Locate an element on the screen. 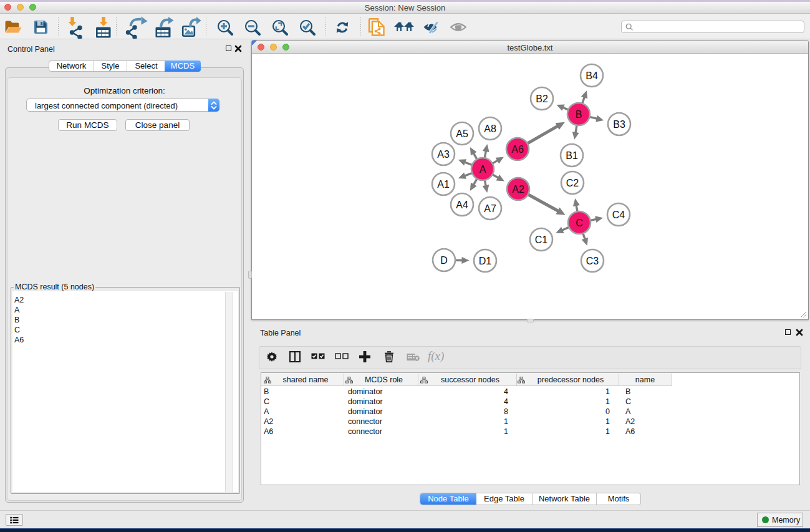 This screenshot has width=810, height=532. svg-text: A8 is located at coordinates (490, 128).